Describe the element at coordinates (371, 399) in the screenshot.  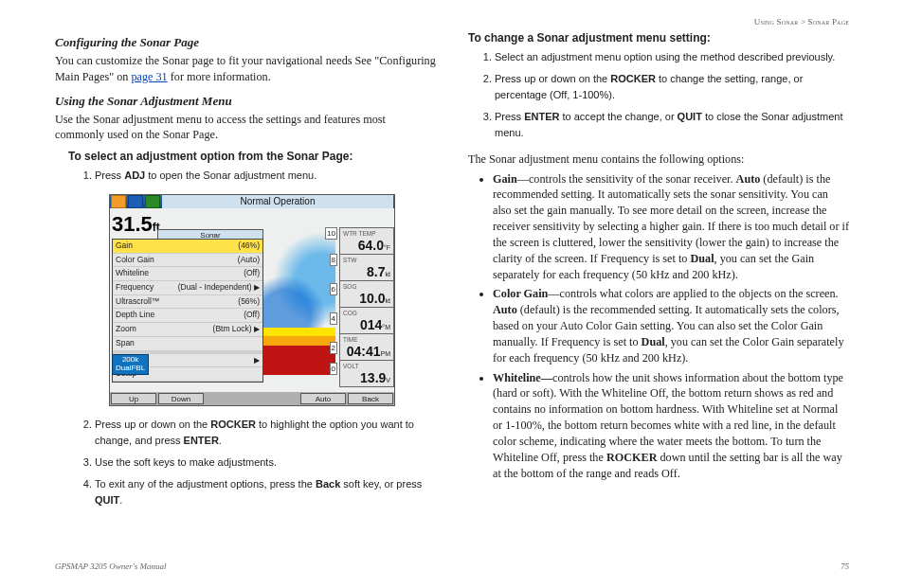
I see `softkey-back: Back` at that location.